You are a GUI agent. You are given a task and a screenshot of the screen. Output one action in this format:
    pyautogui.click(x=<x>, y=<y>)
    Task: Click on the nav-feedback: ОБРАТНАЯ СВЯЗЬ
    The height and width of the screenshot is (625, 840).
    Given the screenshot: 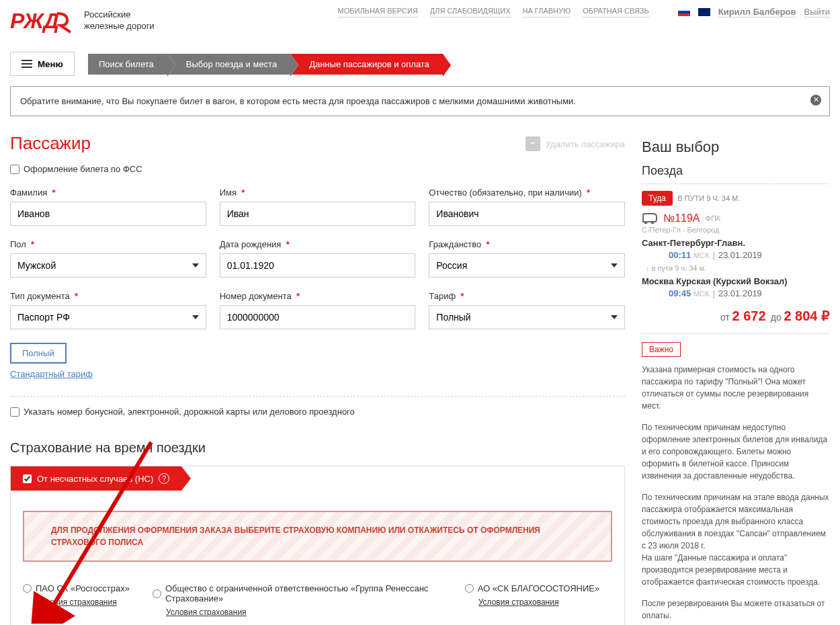 What is the action you would take?
    pyautogui.click(x=616, y=12)
    